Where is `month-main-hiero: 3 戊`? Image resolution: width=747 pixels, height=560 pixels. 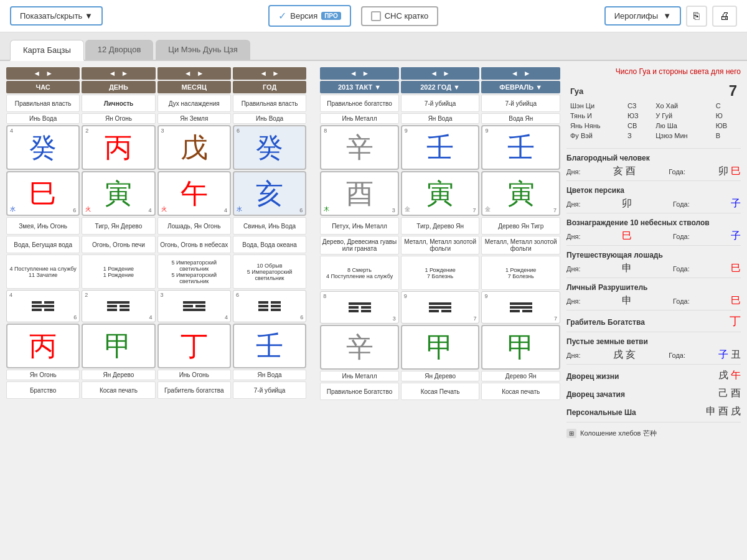 month-main-hiero: 3 戊 is located at coordinates (194, 147).